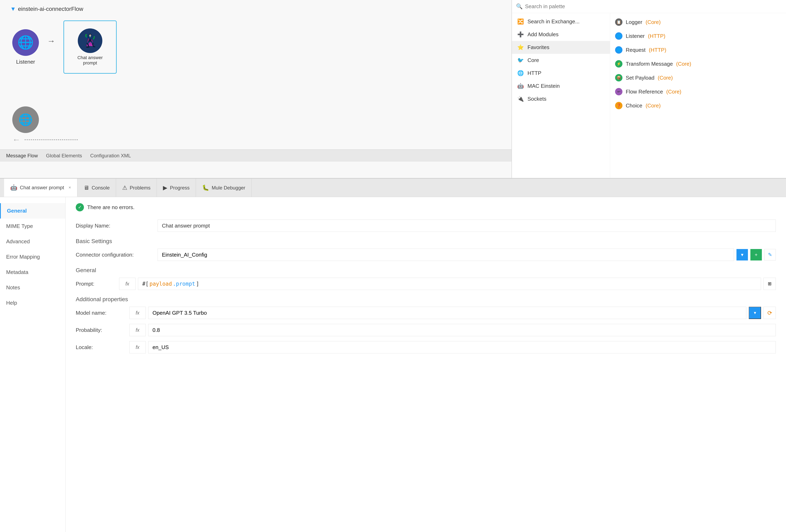 Image resolution: width=786 pixels, height=532 pixels. What do you see at coordinates (561, 34) in the screenshot?
I see `palette-item-modules: ➕ Add Modules` at bounding box center [561, 34].